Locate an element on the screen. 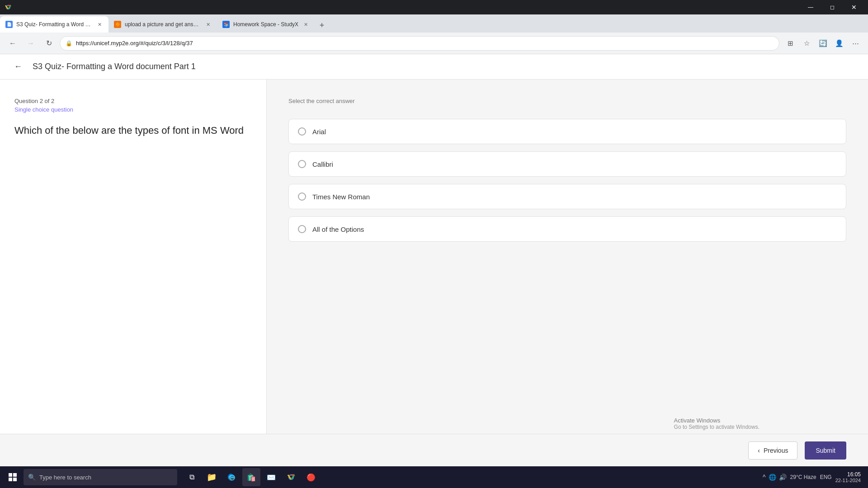  option-label-times-new-roman: Times New Roman is located at coordinates (341, 197).